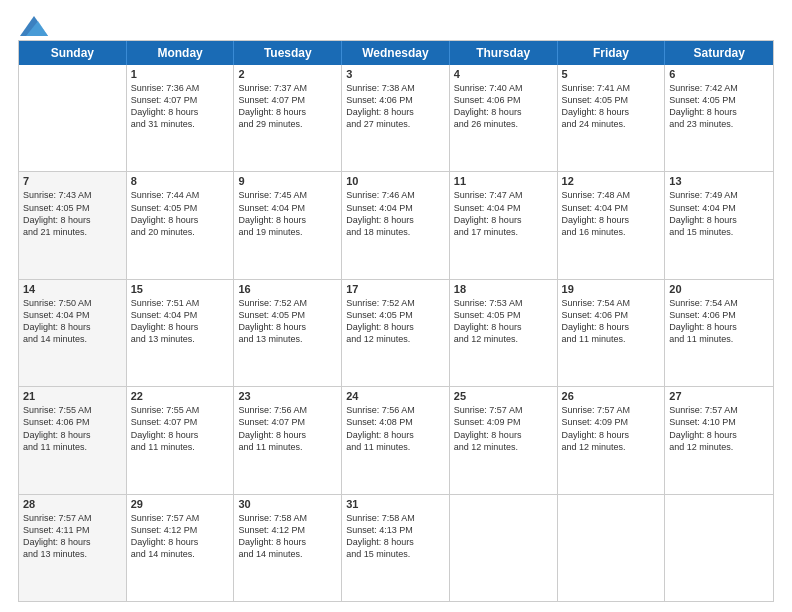 This screenshot has width=792, height=612. What do you see at coordinates (504, 181) in the screenshot?
I see `day-number: 11` at bounding box center [504, 181].